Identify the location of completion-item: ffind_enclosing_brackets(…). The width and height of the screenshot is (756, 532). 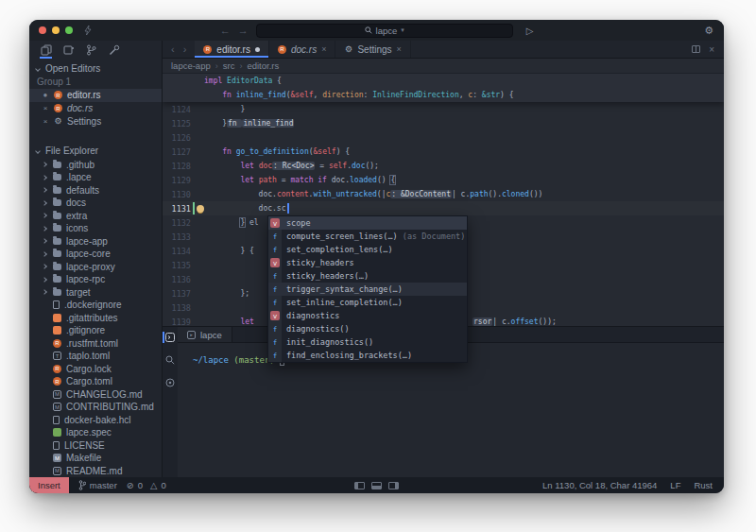
(368, 355).